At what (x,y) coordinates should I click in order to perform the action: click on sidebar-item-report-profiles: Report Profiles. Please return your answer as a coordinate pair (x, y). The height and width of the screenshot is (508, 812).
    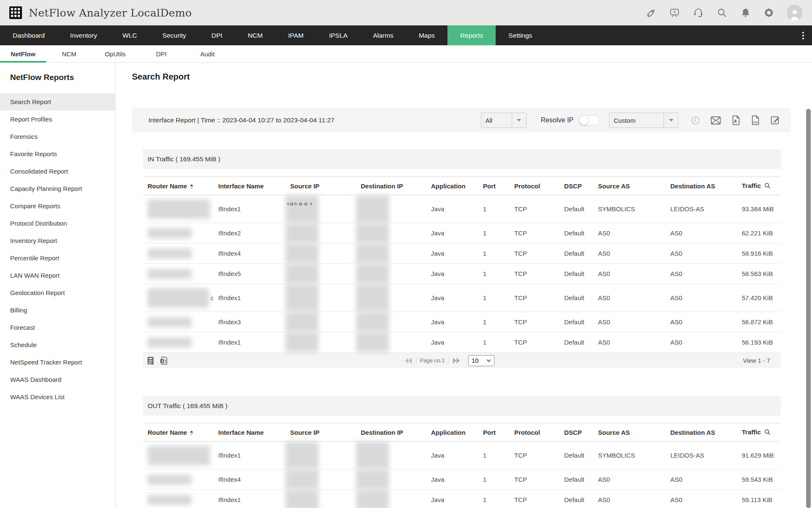
    Looking at the image, I should click on (58, 119).